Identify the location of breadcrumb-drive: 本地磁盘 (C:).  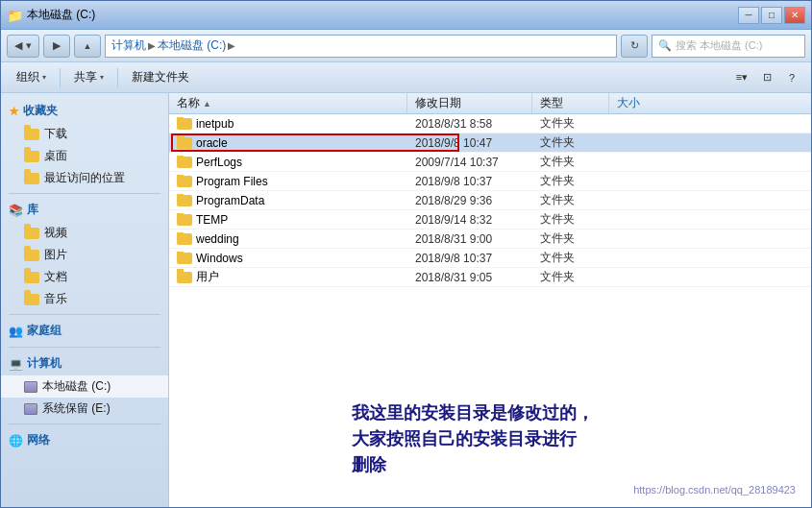
(192, 46).